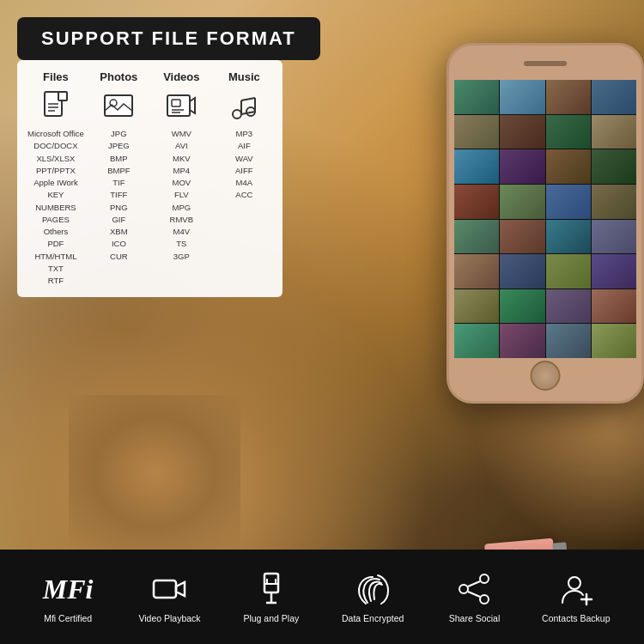 Image resolution: width=644 pixels, height=644 pixels. What do you see at coordinates (68, 589) in the screenshot?
I see `mfi-icon: MFi` at bounding box center [68, 589].